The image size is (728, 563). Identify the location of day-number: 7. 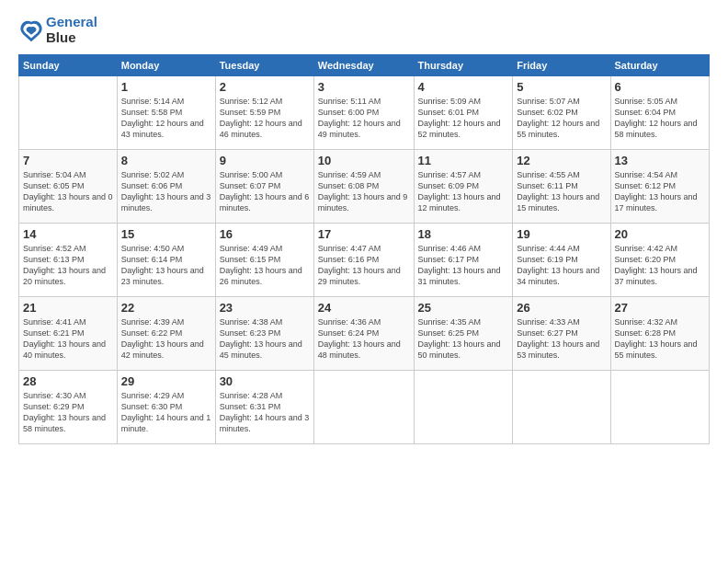
(68, 160).